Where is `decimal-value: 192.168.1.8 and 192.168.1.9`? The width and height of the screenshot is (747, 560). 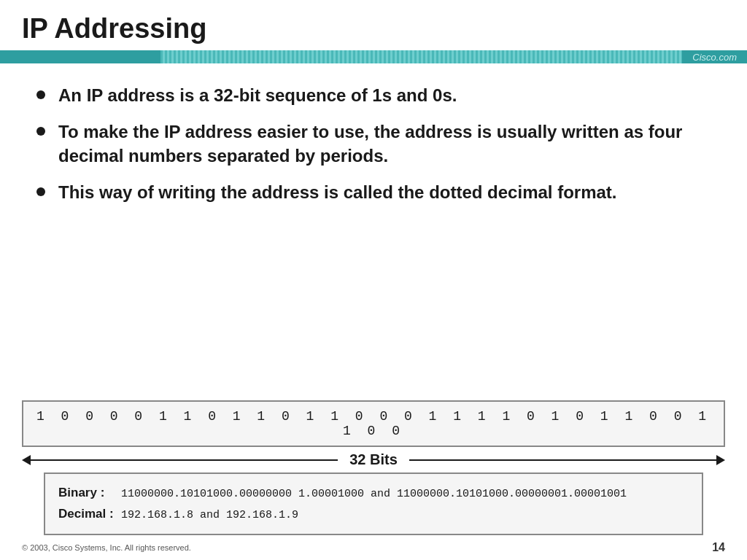
decimal-value: 192.168.1.8 and 192.168.1.9 is located at coordinates (210, 516).